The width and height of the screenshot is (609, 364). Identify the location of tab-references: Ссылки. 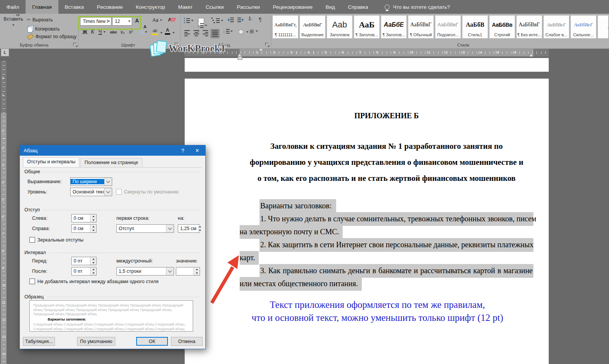
(215, 7).